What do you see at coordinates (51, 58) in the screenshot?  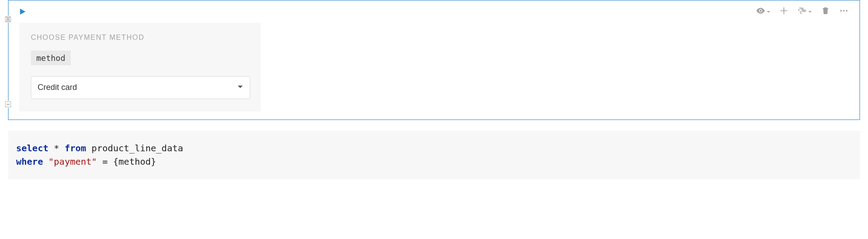 I see `variable-chip: method` at bounding box center [51, 58].